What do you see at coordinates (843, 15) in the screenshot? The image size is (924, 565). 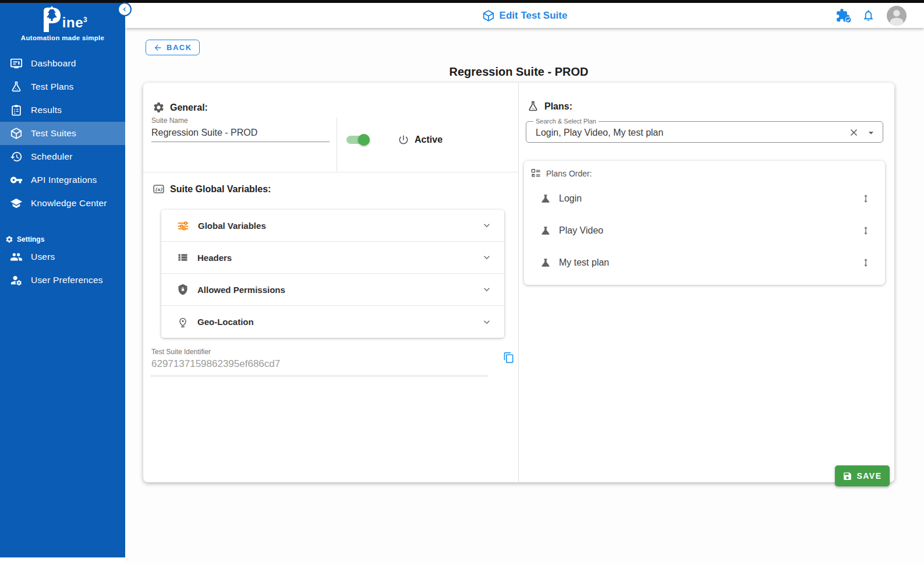 I see `integrations-puzzle-icon` at bounding box center [843, 15].